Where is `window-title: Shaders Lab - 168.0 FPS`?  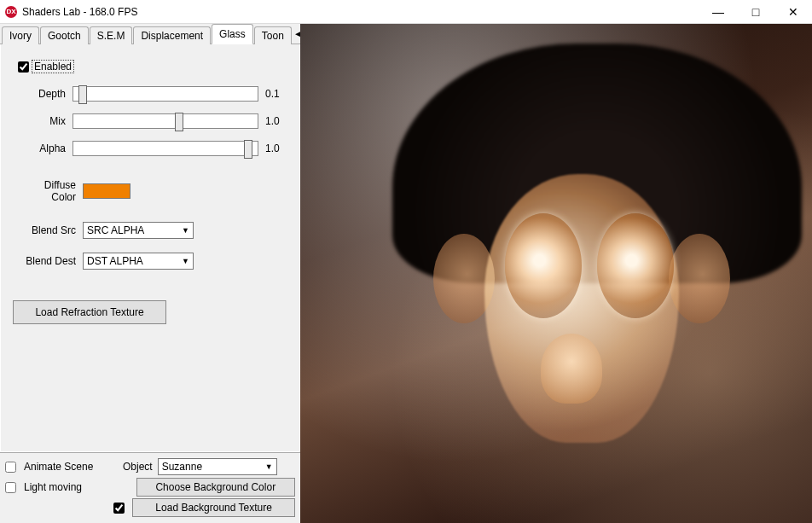
window-title: Shaders Lab - 168.0 FPS is located at coordinates (361, 12).